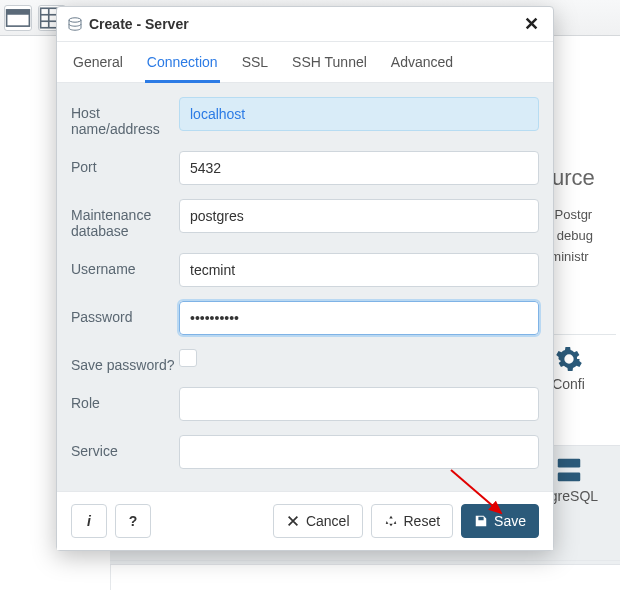 This screenshot has height=590, width=620. What do you see at coordinates (532, 24) in the screenshot?
I see `close-button: ✕` at bounding box center [532, 24].